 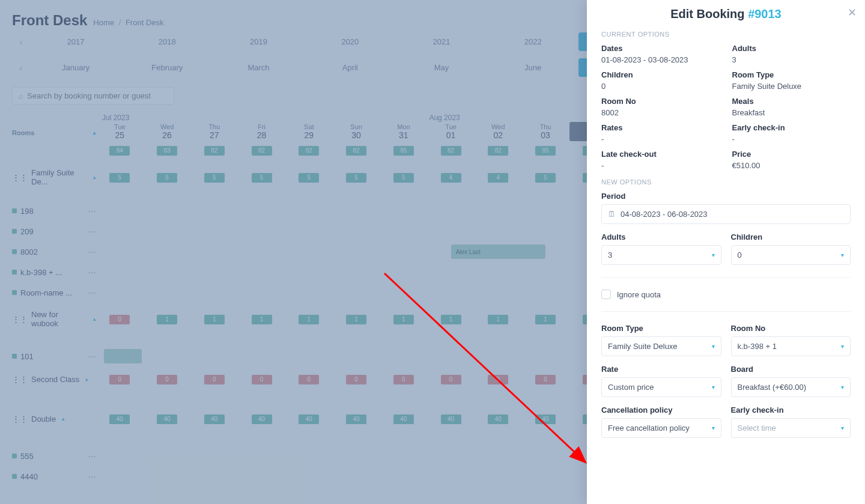 What do you see at coordinates (726, 34) in the screenshot?
I see `section-current-label: CURRENT OPTIONS` at bounding box center [726, 34].